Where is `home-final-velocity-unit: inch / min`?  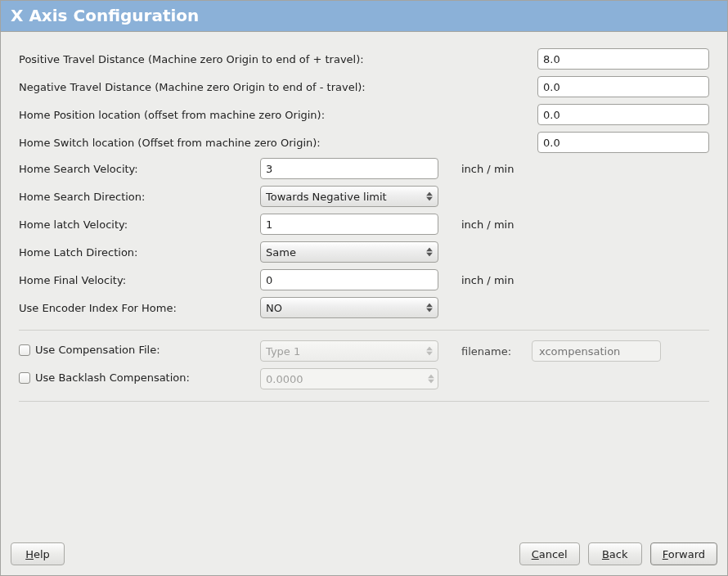
home-final-velocity-unit: inch / min is located at coordinates (488, 280).